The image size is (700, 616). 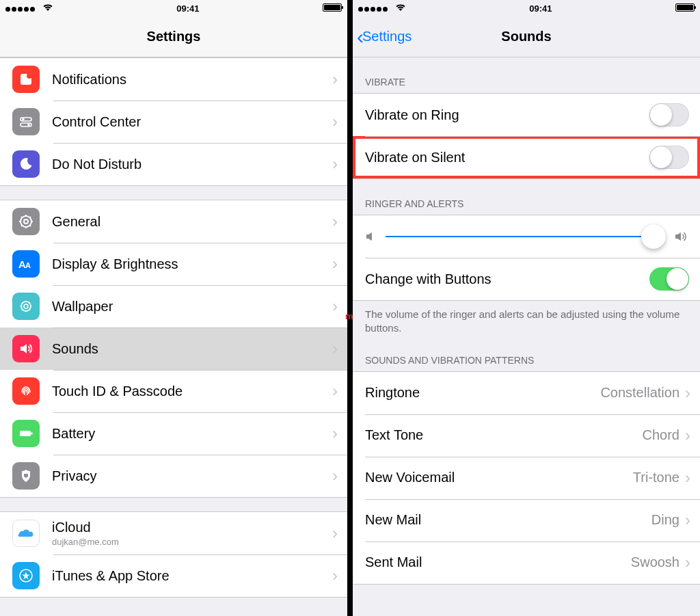 What do you see at coordinates (519, 237) in the screenshot?
I see `volume-slider` at bounding box center [519, 237].